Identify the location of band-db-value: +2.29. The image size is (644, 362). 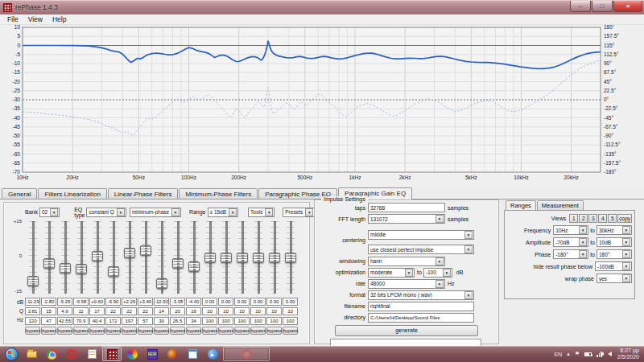
(129, 302).